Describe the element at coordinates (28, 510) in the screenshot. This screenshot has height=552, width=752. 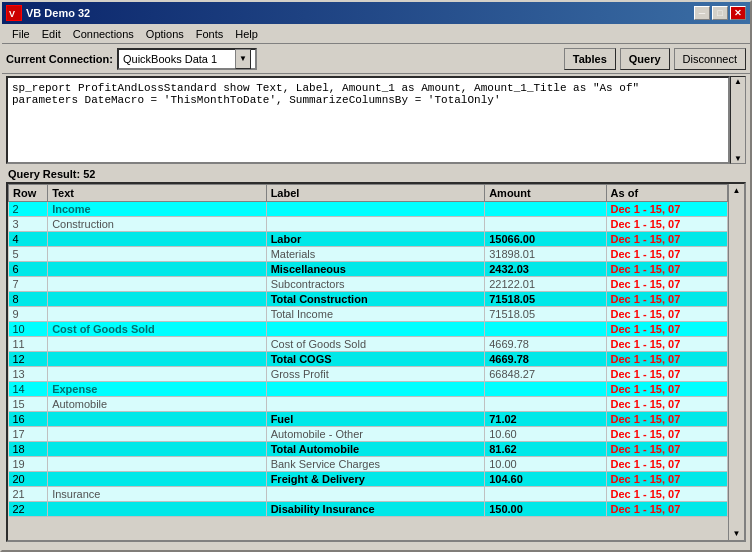
I see `cell-row: 22` at that location.